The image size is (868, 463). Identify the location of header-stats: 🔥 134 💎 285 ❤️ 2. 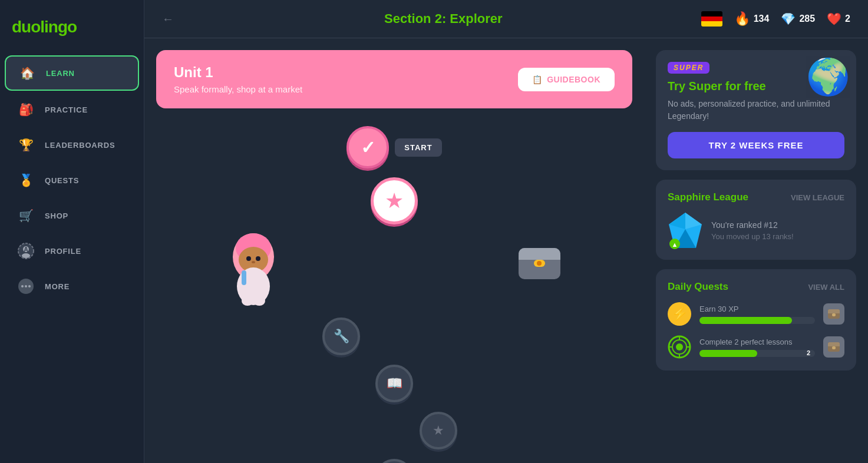
(775, 19).